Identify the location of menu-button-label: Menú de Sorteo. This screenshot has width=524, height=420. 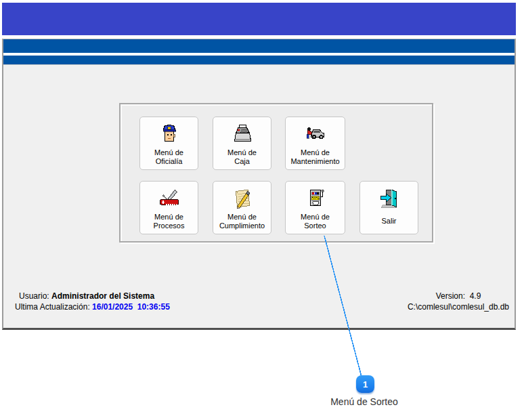
(315, 222).